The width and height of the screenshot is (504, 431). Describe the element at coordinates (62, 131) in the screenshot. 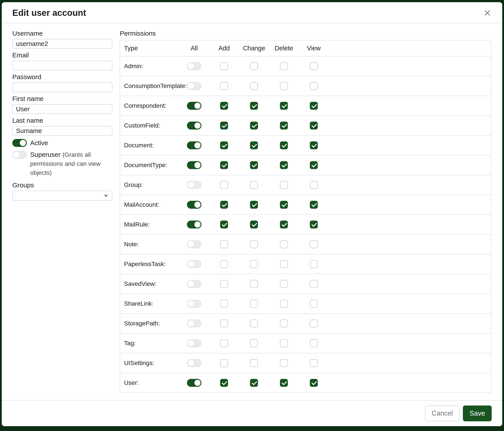

I see `last-name-input` at that location.